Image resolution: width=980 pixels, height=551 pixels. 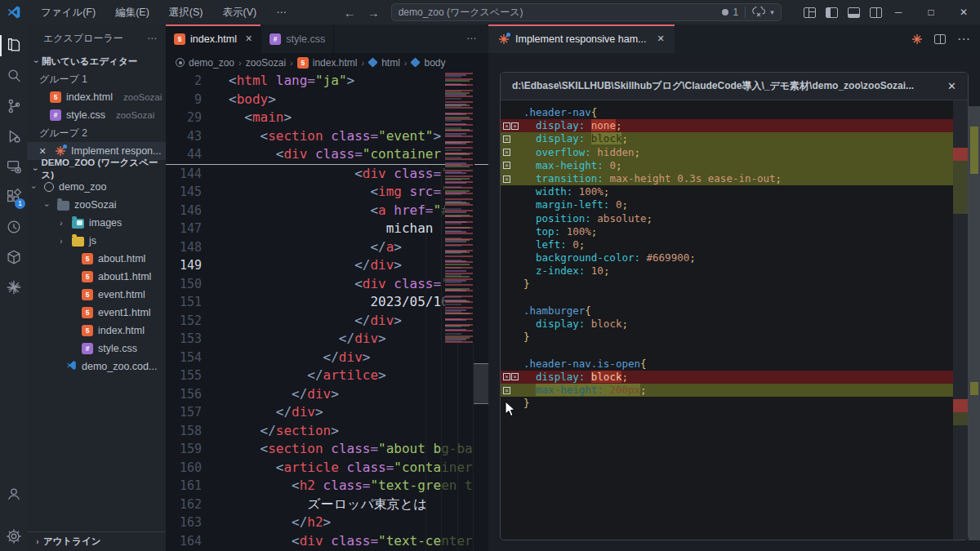 I want to click on accounts-icon, so click(x=13, y=494).